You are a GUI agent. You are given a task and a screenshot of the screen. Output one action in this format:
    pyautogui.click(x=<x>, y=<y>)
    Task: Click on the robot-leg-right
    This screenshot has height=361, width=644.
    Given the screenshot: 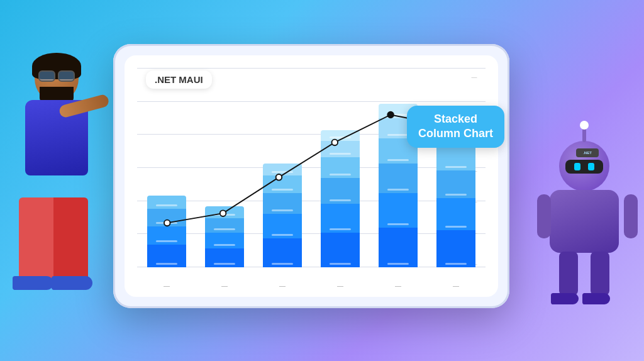 What is the action you would take?
    pyautogui.click(x=600, y=274)
    